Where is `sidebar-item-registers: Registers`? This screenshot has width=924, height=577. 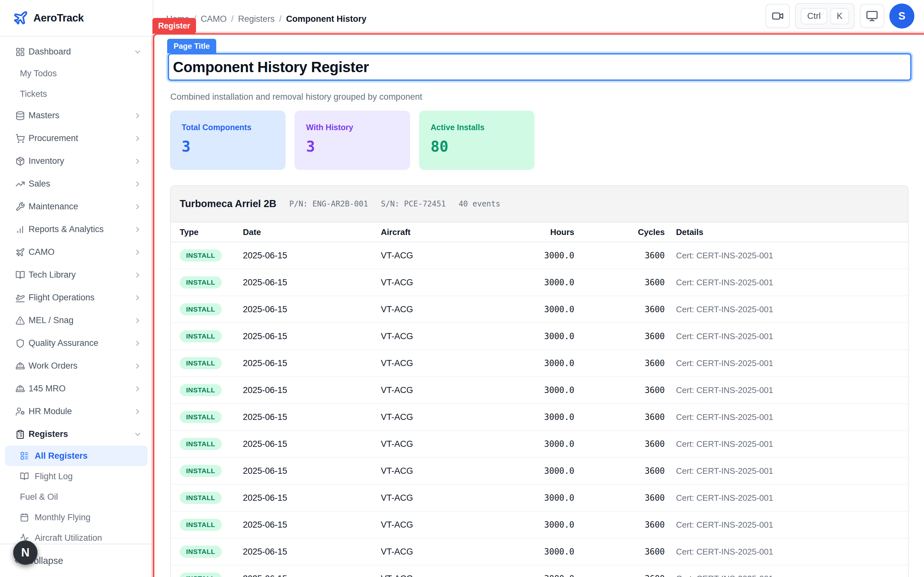 sidebar-item-registers: Registers is located at coordinates (76, 434).